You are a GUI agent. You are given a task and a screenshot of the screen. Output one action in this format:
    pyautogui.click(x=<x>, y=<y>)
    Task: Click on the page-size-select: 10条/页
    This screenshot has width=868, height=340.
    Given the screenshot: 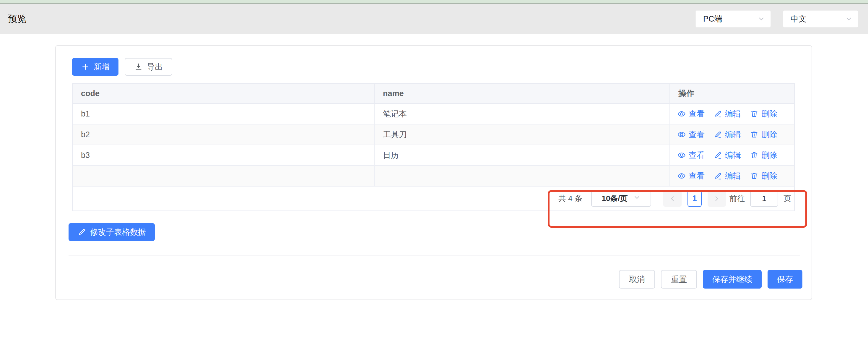 What is the action you would take?
    pyautogui.click(x=621, y=199)
    